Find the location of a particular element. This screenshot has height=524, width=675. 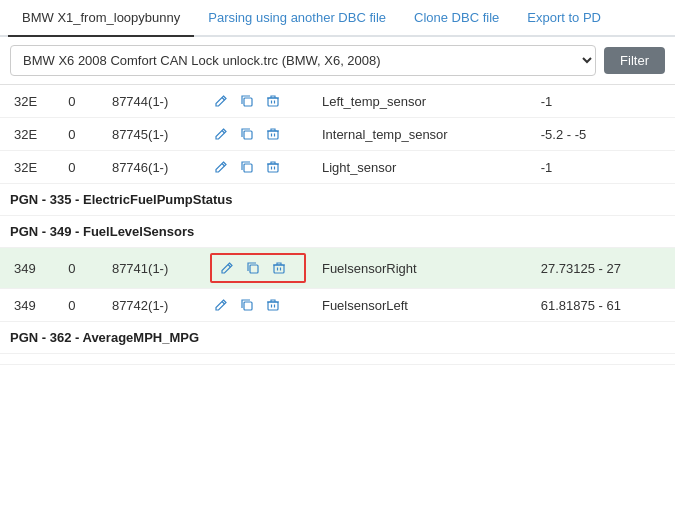

col-ref: 87746(1-) is located at coordinates (153, 168).